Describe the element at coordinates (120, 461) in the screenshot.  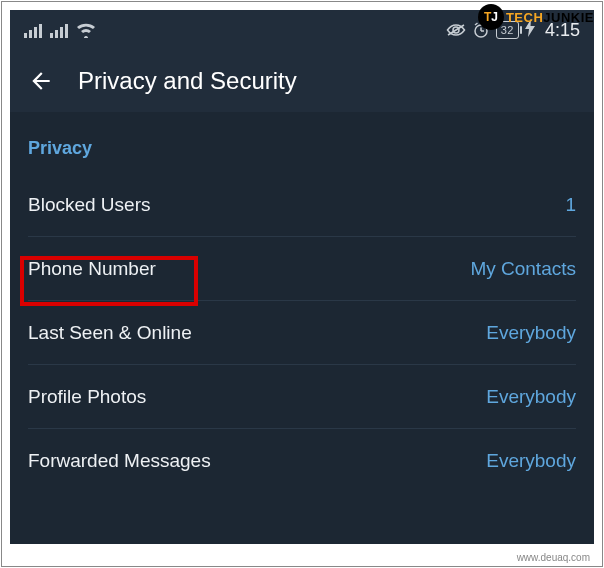
I see `row-label: Forwarded Messages` at that location.